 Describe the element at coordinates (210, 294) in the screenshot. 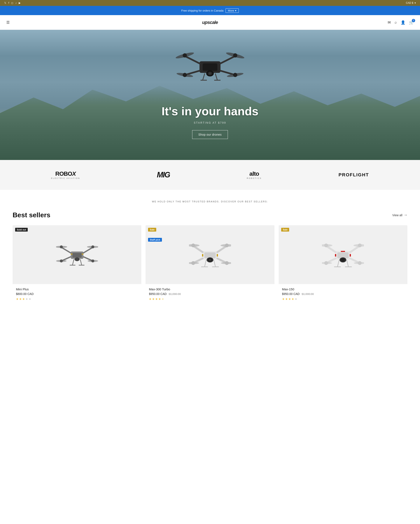

I see `product-info-2: Max-300 Turbo $950.00 CAD $1,090.00 ★ ★ …` at that location.